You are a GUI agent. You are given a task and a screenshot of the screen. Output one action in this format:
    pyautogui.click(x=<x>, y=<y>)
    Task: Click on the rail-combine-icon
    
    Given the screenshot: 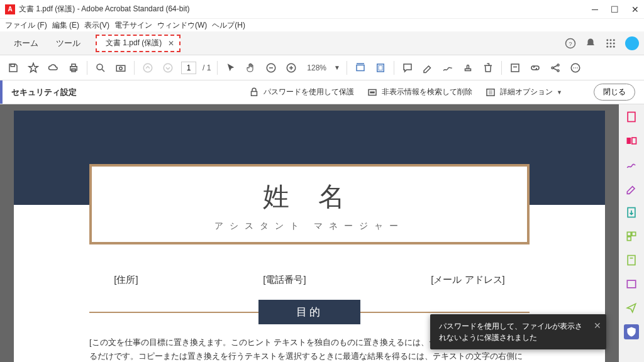 What is the action you would take?
    pyautogui.click(x=631, y=141)
    